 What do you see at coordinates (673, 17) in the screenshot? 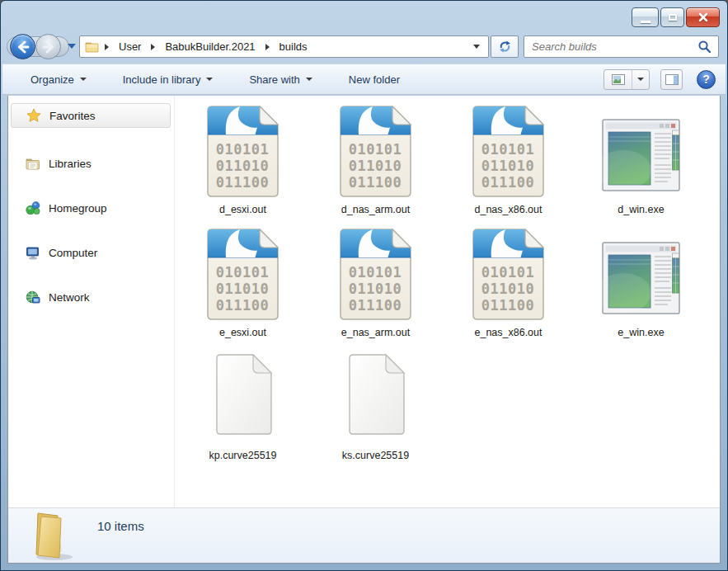
I see `maximize-icon` at bounding box center [673, 17].